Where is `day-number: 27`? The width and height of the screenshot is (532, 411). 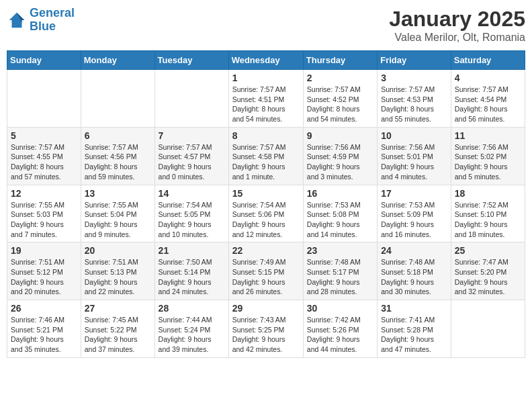
day-number: 27 is located at coordinates (118, 308).